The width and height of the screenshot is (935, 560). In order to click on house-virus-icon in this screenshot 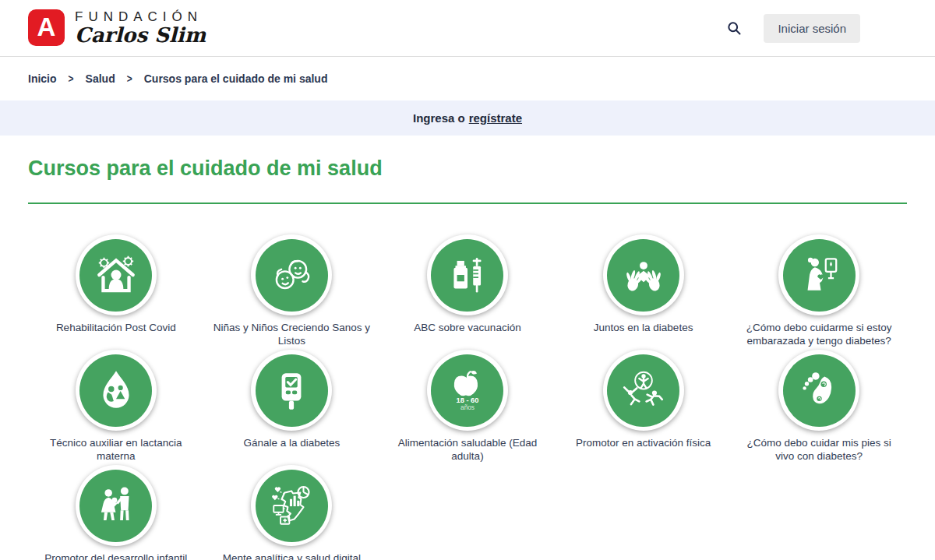, I will do `click(115, 276)`.